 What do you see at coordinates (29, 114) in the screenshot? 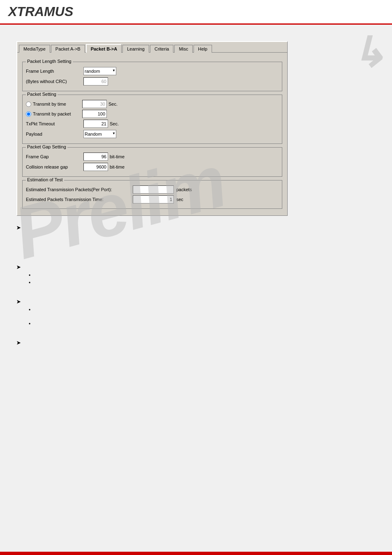
I see `transmit-by-packet-radio` at bounding box center [29, 114].